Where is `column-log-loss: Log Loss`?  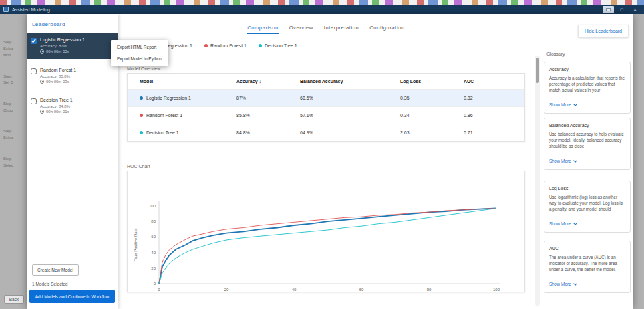
column-log-loss: Log Loss is located at coordinates (426, 82).